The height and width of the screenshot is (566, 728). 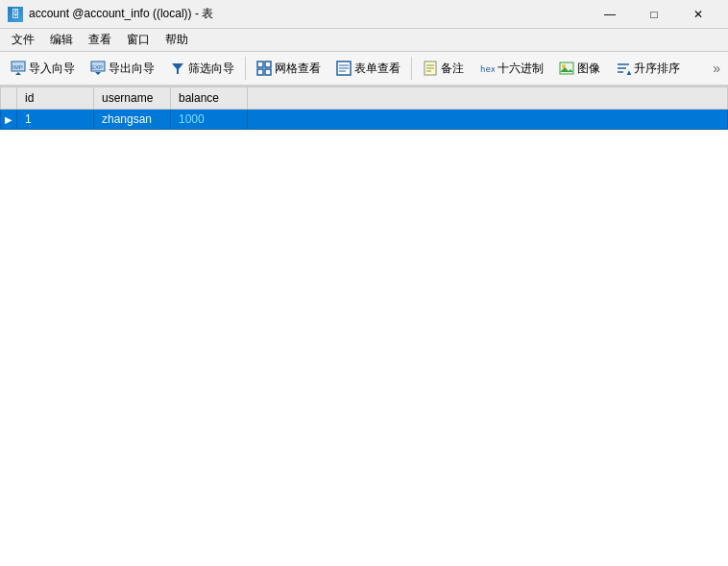 I want to click on filter-label: 筛选向导, so click(x=211, y=69).